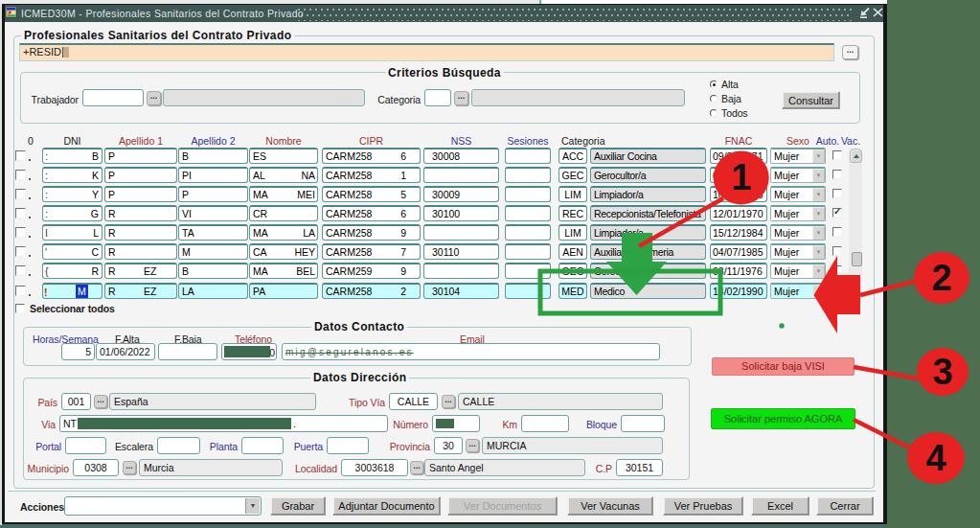 The image size is (980, 528). I want to click on svg-text: 2, so click(941, 278).